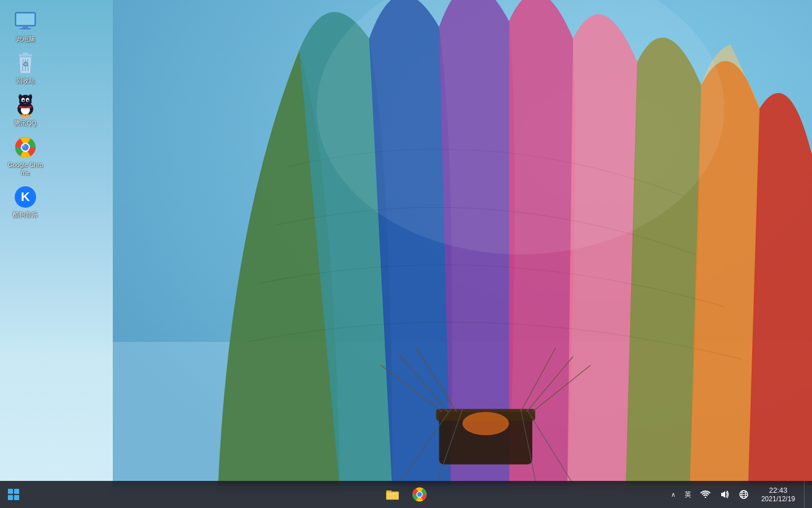  Describe the element at coordinates (725, 494) in the screenshot. I see `speaker-icon` at that location.